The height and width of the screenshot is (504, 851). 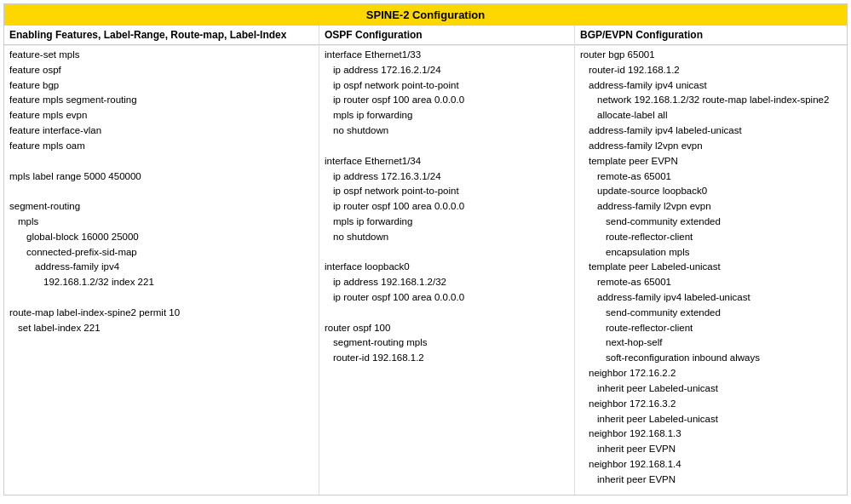 What do you see at coordinates (710, 267) in the screenshot?
I see `list-item: template peer Labeled-unicast` at bounding box center [710, 267].